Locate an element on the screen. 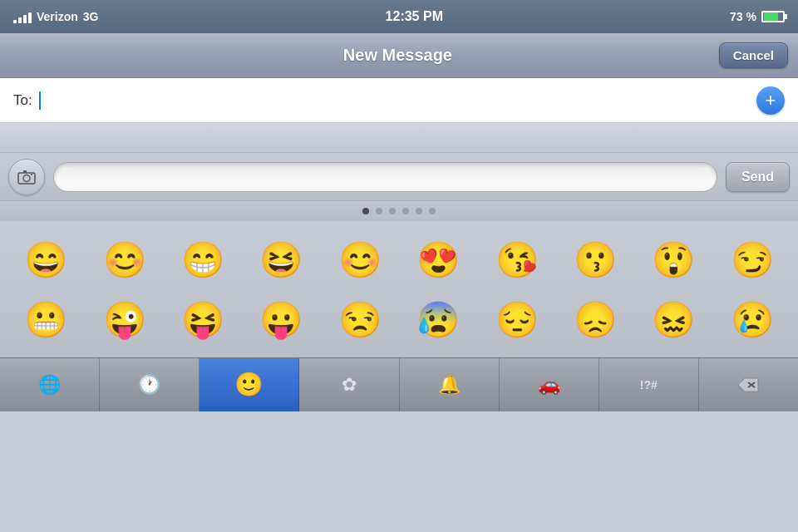  emoji-row-2: 😬 😜 😝 😛 😒 😰 😔 😞 😖 😢 is located at coordinates (399, 319).